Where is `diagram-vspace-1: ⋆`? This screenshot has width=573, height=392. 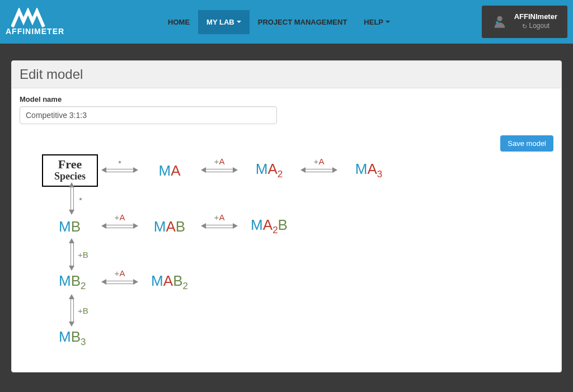 diagram-vspace-1: ⋆ is located at coordinates (298, 199).